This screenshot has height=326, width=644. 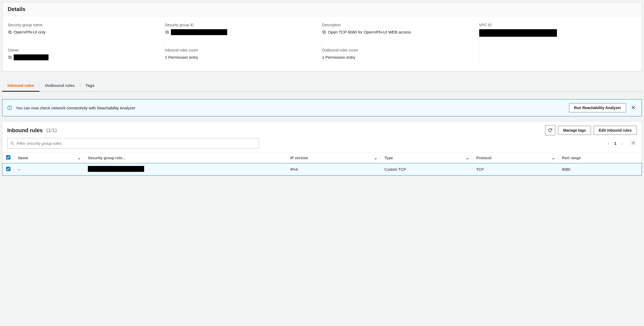 I want to click on info-icon, so click(x=10, y=108).